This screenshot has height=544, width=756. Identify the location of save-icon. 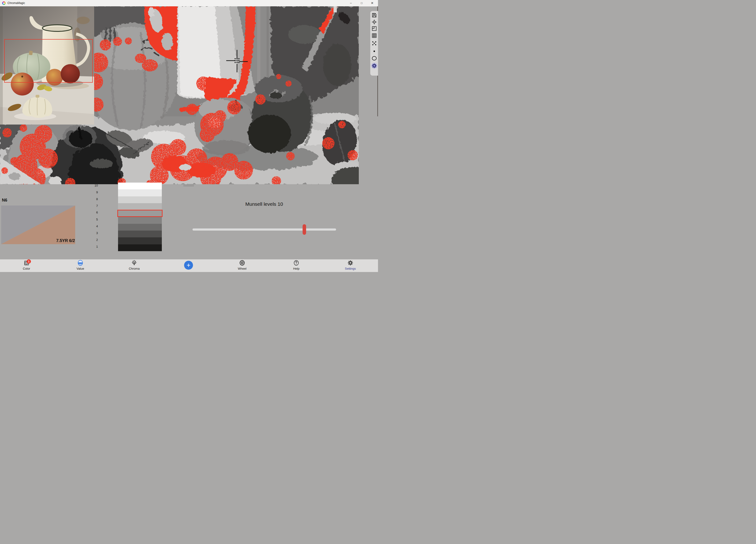
(374, 15).